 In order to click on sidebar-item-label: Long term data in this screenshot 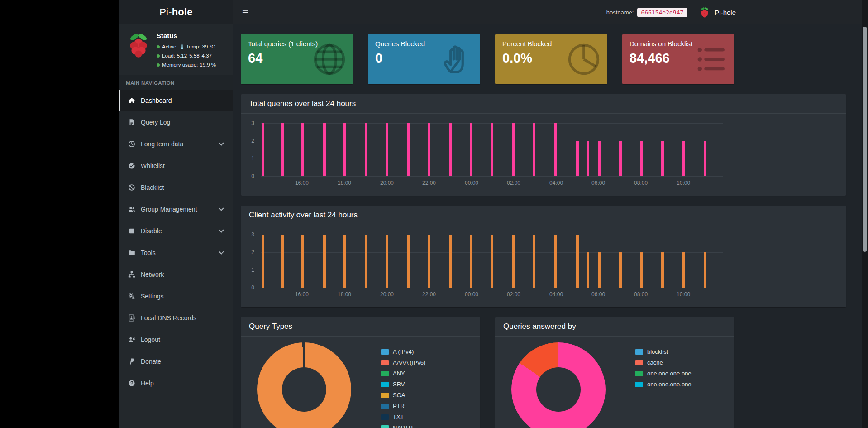, I will do `click(162, 144)`.